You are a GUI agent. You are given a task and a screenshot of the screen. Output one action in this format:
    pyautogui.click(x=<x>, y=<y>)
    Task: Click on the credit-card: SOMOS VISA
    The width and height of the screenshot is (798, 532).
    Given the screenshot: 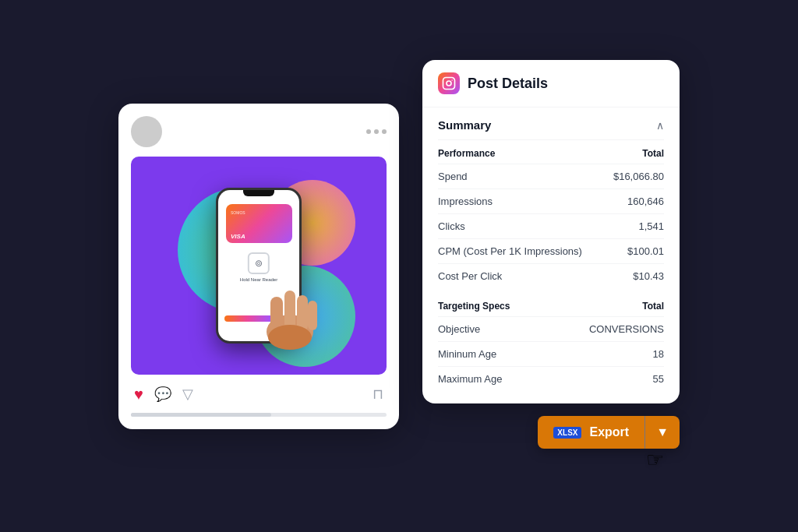 What is the action you would take?
    pyautogui.click(x=259, y=224)
    